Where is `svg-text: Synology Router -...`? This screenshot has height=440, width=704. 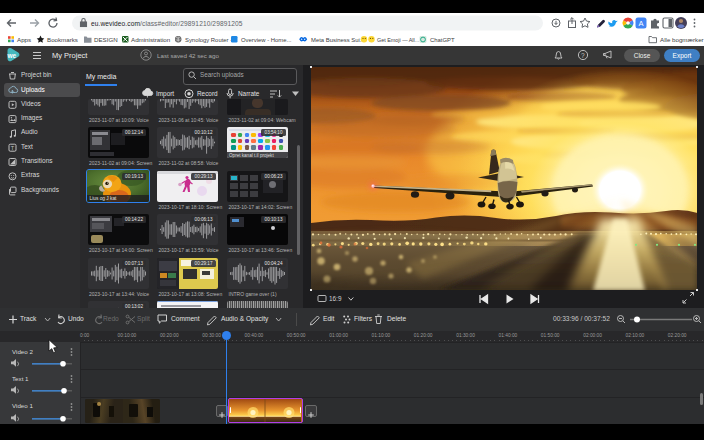 svg-text: Synology Router -... is located at coordinates (211, 40).